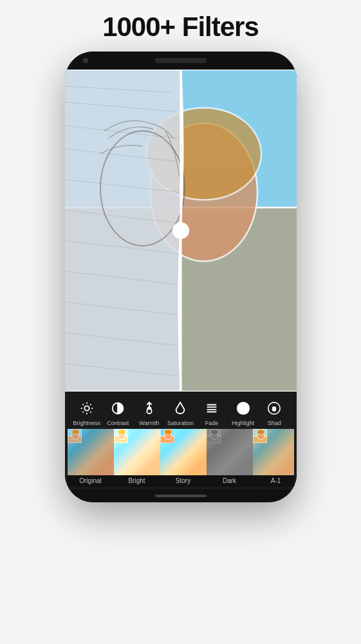  I want to click on phone-speaker, so click(181, 61).